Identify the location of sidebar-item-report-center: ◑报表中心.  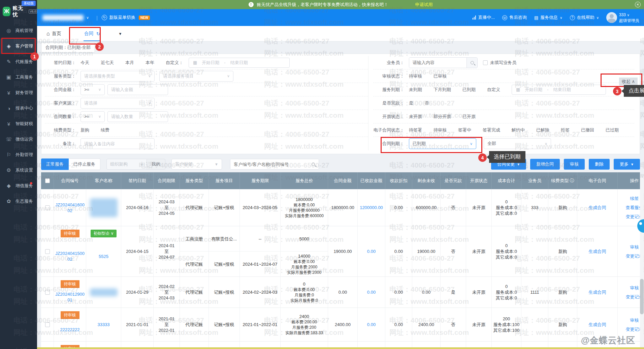
(19, 108).